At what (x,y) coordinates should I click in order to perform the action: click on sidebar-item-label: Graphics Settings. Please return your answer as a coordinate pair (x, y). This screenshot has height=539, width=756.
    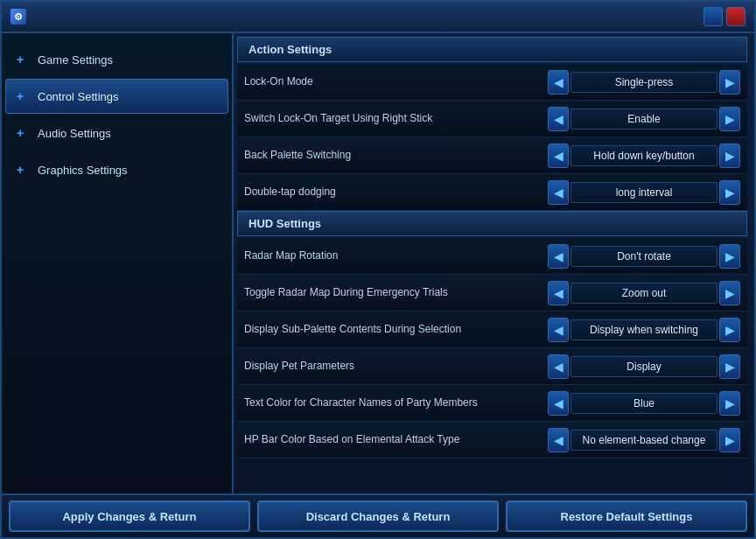
    Looking at the image, I should click on (82, 170).